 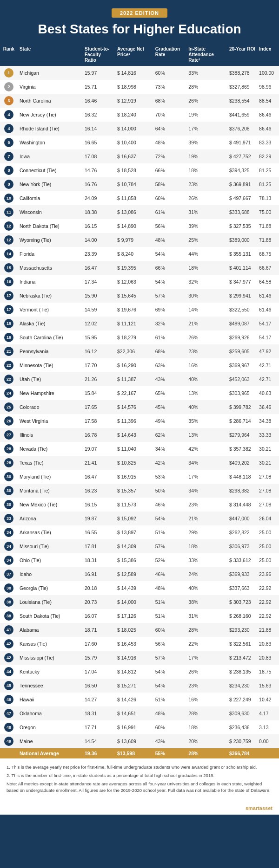 What do you see at coordinates (170, 672) in the screenshot?
I see `cell-grad: 54%` at bounding box center [170, 672].